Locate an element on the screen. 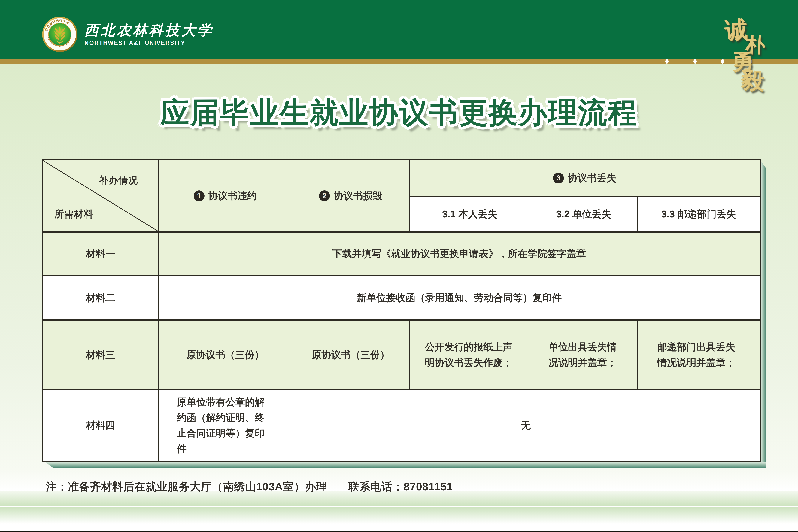 The image size is (798, 532). material-3-lost-self: 公开发行的报纸上声明协议书丢失作废； is located at coordinates (470, 356).